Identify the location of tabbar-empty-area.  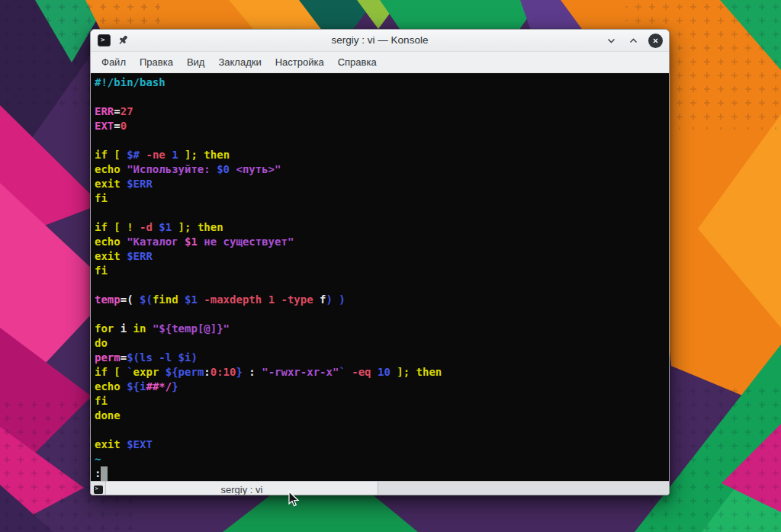
(523, 489).